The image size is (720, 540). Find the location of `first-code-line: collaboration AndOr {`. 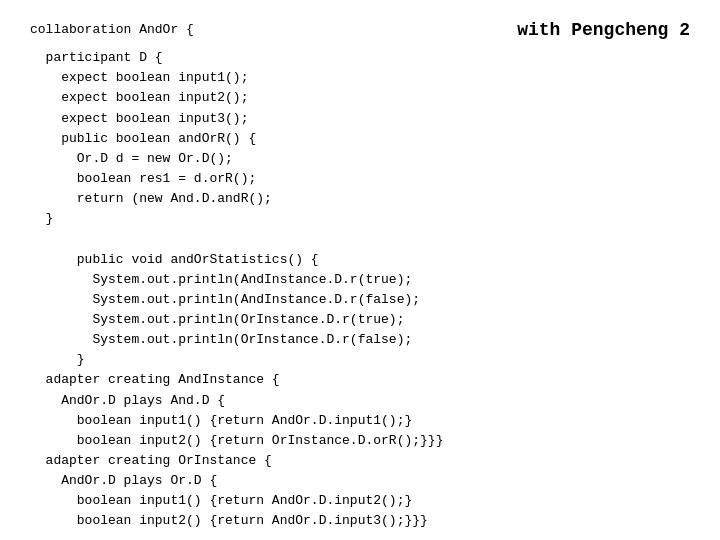

first-code-line: collaboration AndOr { is located at coordinates (112, 30).